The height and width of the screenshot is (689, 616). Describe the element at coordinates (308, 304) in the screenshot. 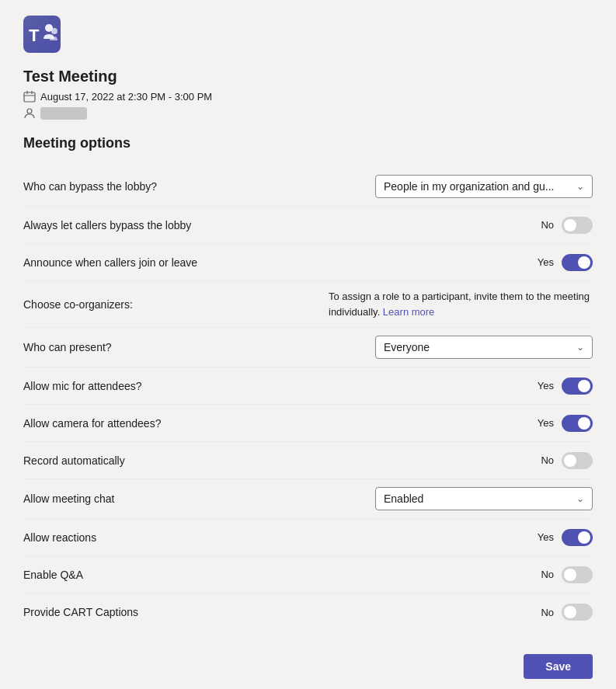

I see `option-row-co-organizers: Choose co-organizers:To assign a role to…` at that location.